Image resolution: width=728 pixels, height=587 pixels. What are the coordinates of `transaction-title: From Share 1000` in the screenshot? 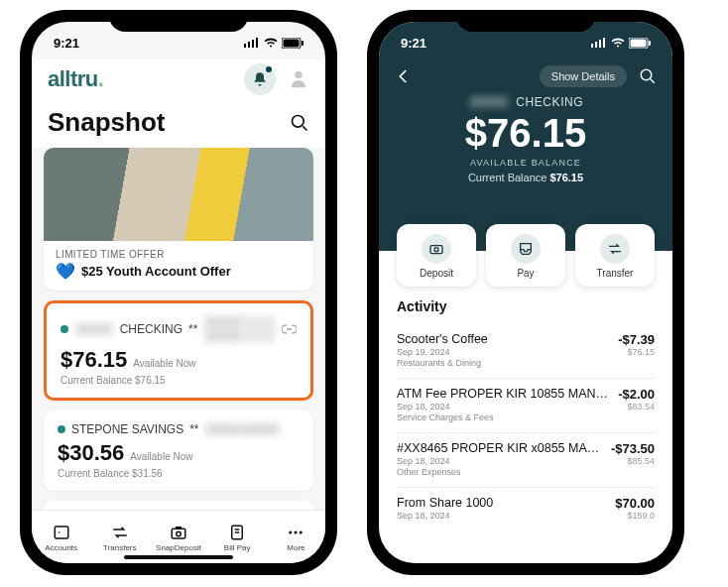 It's located at (502, 503).